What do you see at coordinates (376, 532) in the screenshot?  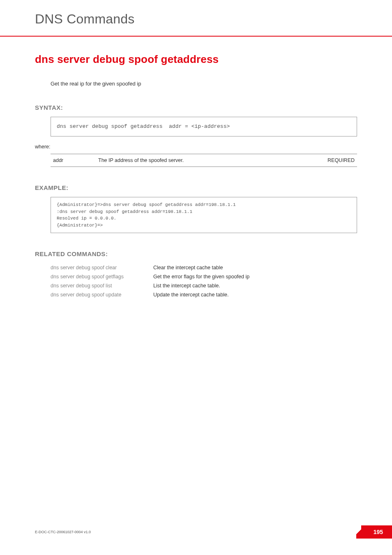 I see `page-number-badge: 195` at bounding box center [376, 532].